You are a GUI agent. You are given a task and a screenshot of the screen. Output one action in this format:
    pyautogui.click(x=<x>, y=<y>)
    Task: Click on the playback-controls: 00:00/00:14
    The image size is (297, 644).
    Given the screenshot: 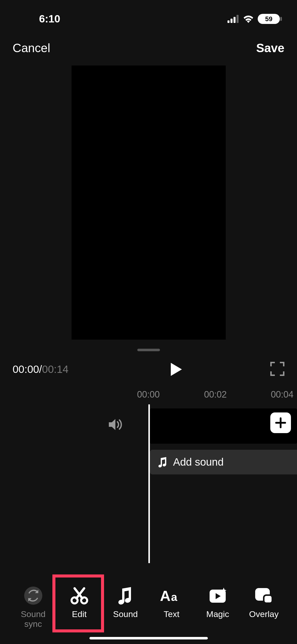 What is the action you would take?
    pyautogui.click(x=149, y=369)
    